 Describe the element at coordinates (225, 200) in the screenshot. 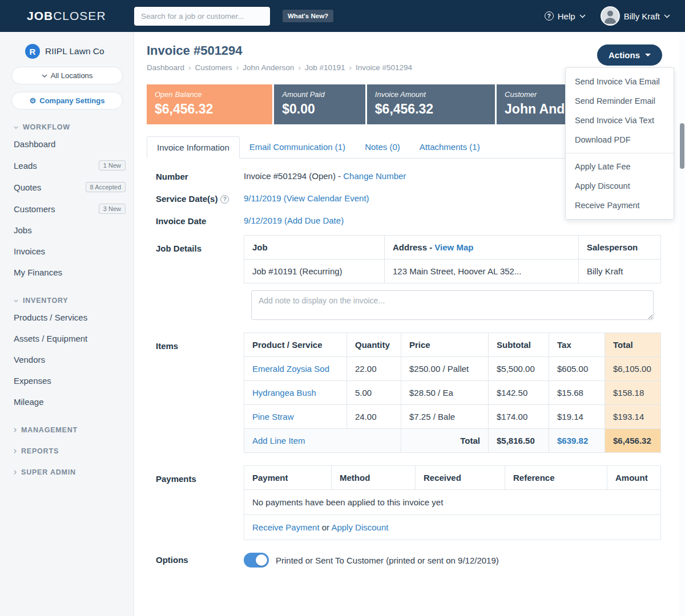

I see `service-dates-help-icon: ?` at that location.